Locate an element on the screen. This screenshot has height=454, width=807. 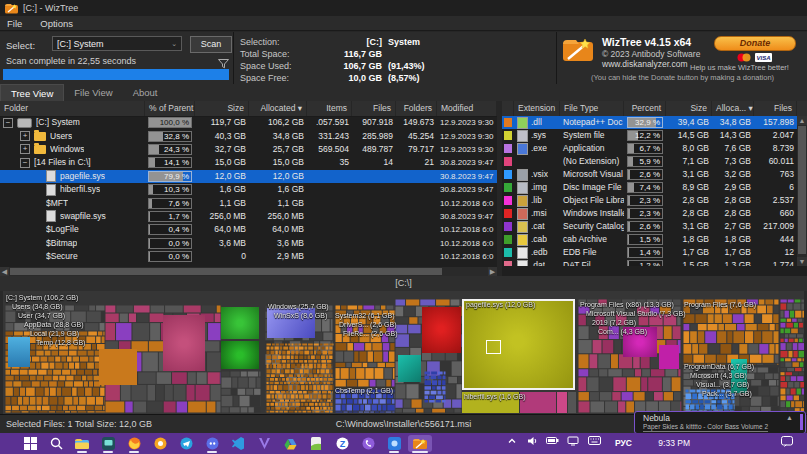
battery-icon is located at coordinates (552, 440).